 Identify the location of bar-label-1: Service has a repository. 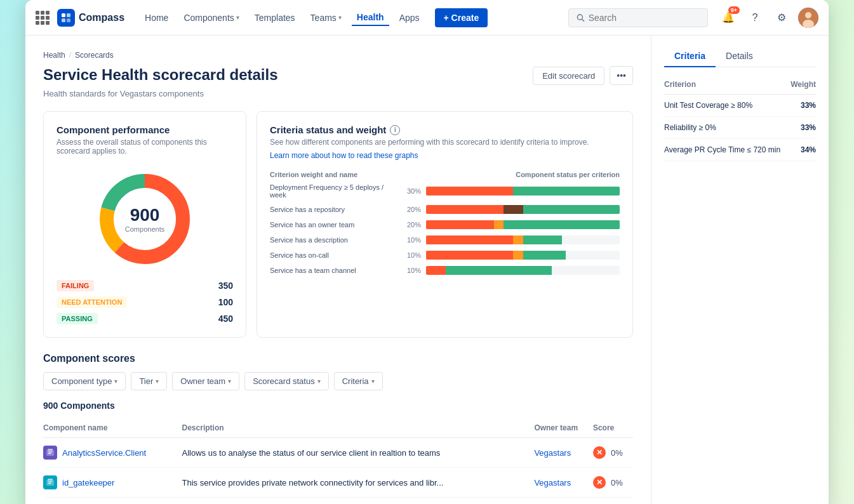
(333, 209).